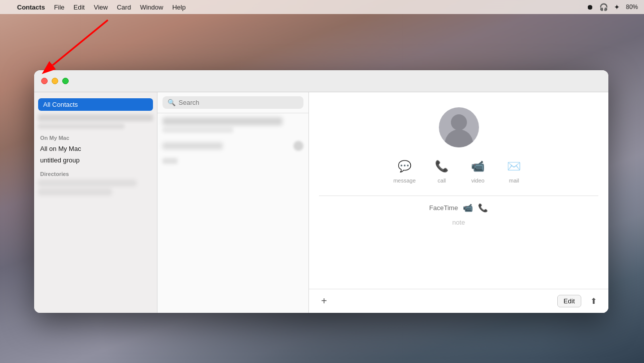 The image size is (644, 363). Describe the element at coordinates (172, 102) in the screenshot. I see `search-icon: 🔍` at that location.